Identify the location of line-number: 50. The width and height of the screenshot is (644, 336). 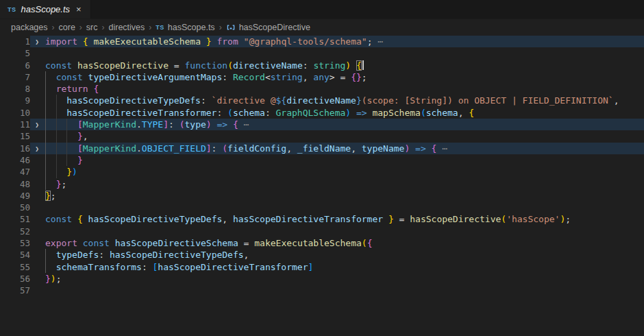
(15, 207).